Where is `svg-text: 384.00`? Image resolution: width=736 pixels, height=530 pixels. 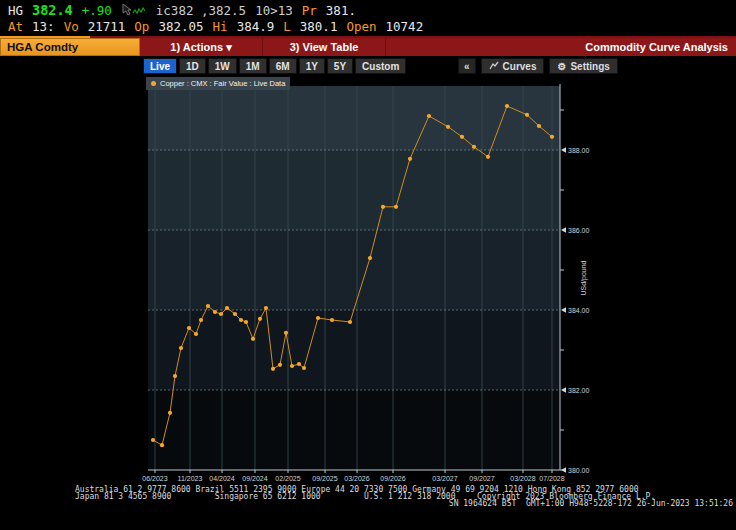 svg-text: 384.00 is located at coordinates (579, 310).